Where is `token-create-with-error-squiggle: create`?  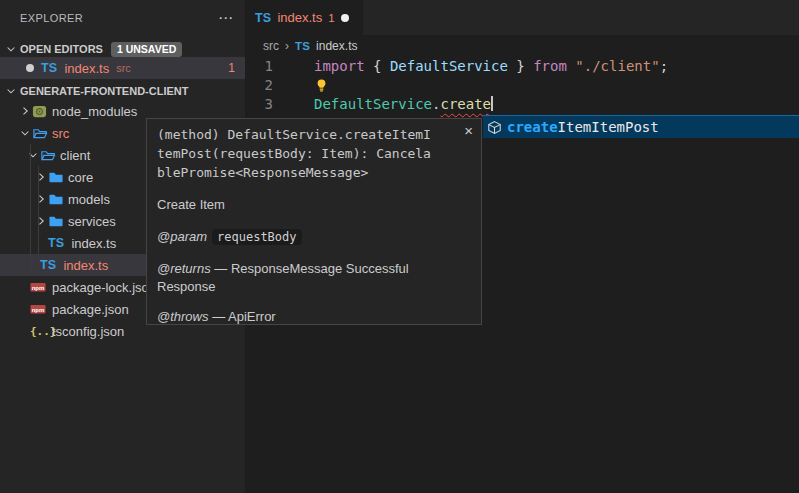 token-create-with-error-squiggle: create is located at coordinates (466, 104).